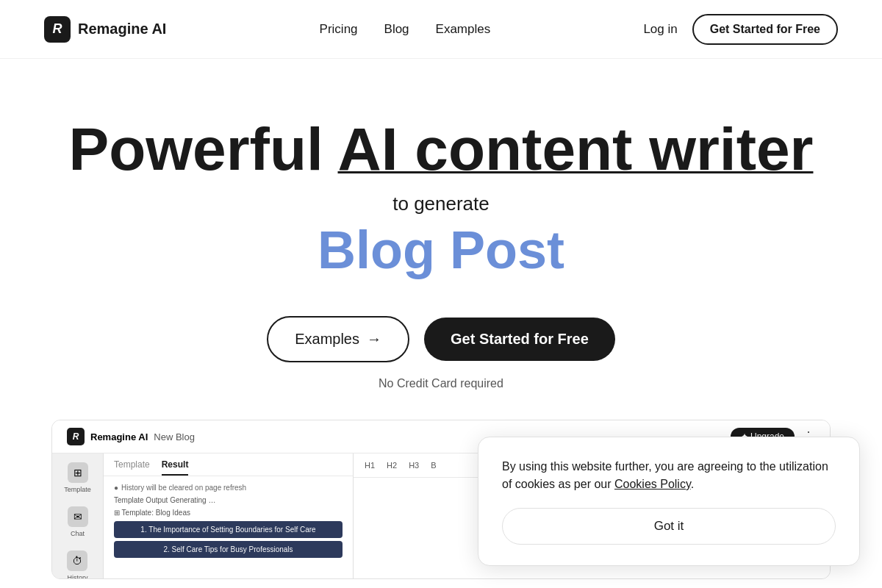 This screenshot has height=588, width=882. What do you see at coordinates (105, 29) in the screenshot?
I see `logo: R Remagine AI` at bounding box center [105, 29].